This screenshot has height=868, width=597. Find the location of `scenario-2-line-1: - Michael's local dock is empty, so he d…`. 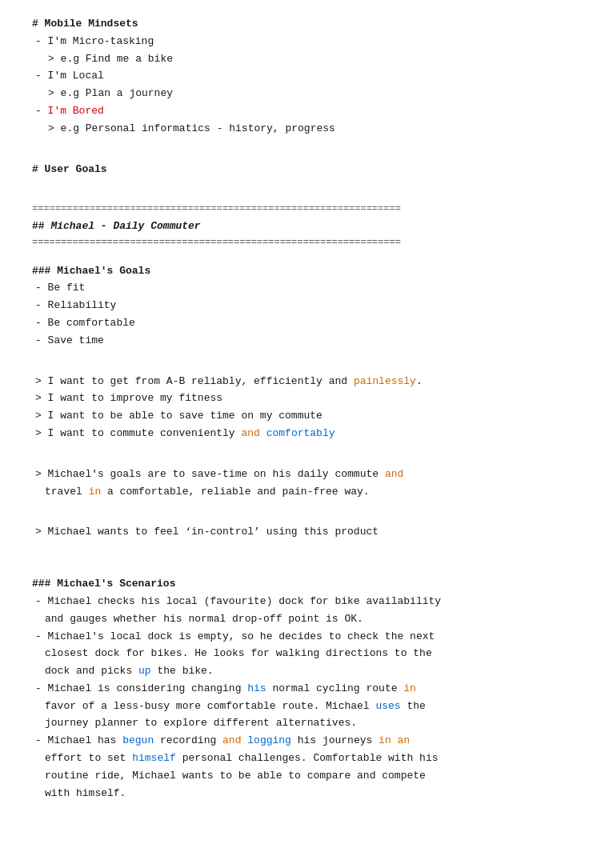

scenario-2-line-1: - Michael's local dock is empty, so he d… is located at coordinates (303, 637).